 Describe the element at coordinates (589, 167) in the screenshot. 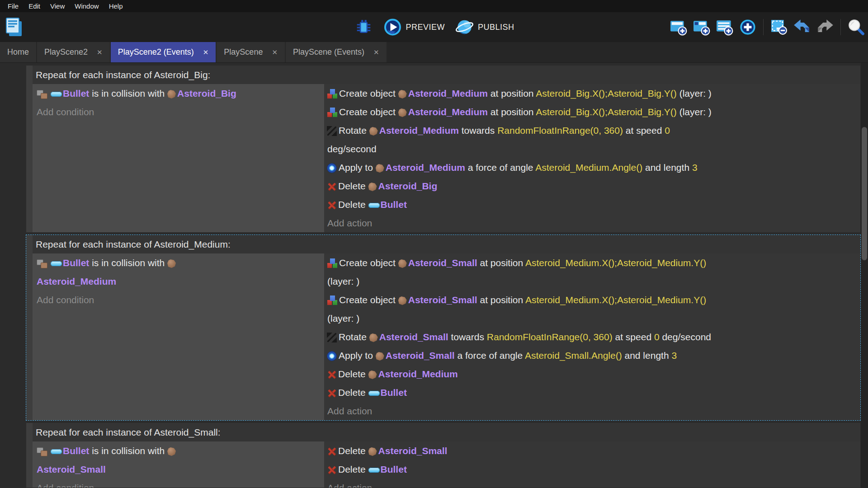

I see `expression: Asteroid_Medium.Angle()` at that location.